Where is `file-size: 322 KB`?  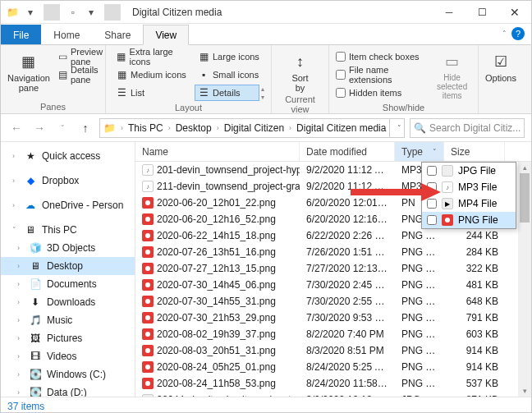 file-size: 322 KB is located at coordinates (475, 268).